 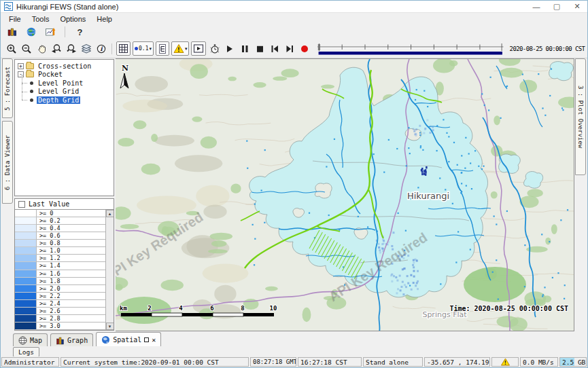 What do you see at coordinates (50, 32) in the screenshot?
I see `profile-export-button` at bounding box center [50, 32].